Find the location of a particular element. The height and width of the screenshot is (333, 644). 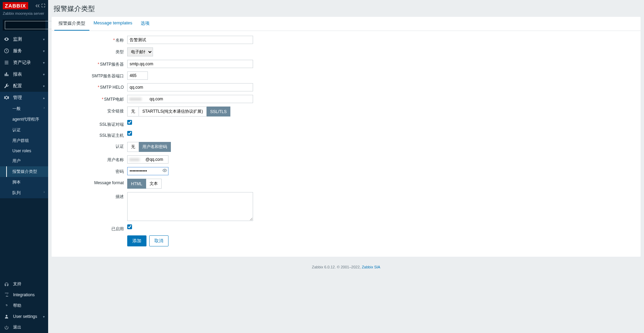

nav-support: 支持 is located at coordinates (24, 284).